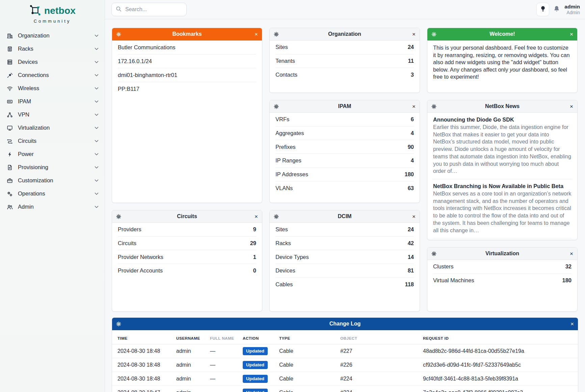 This screenshot has height=392, width=585. Describe the element at coordinates (502, 186) in the screenshot. I see `news-headline-link: NetBox Branching is Now Available in Pub…` at that location.